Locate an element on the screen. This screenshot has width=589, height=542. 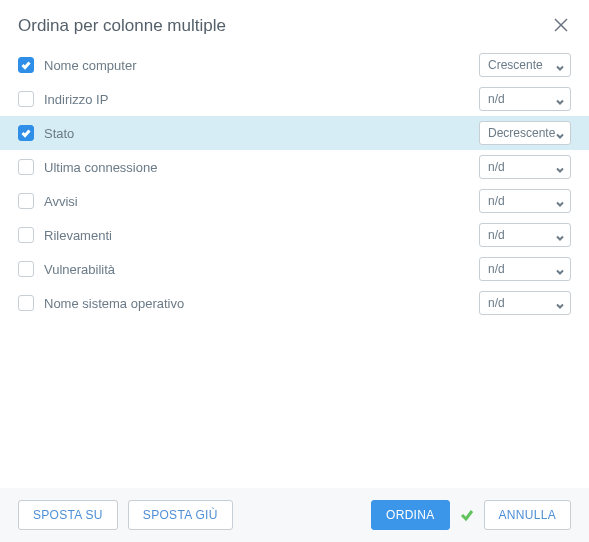
column-row: Nome computerCrescente is located at coordinates (294, 65).